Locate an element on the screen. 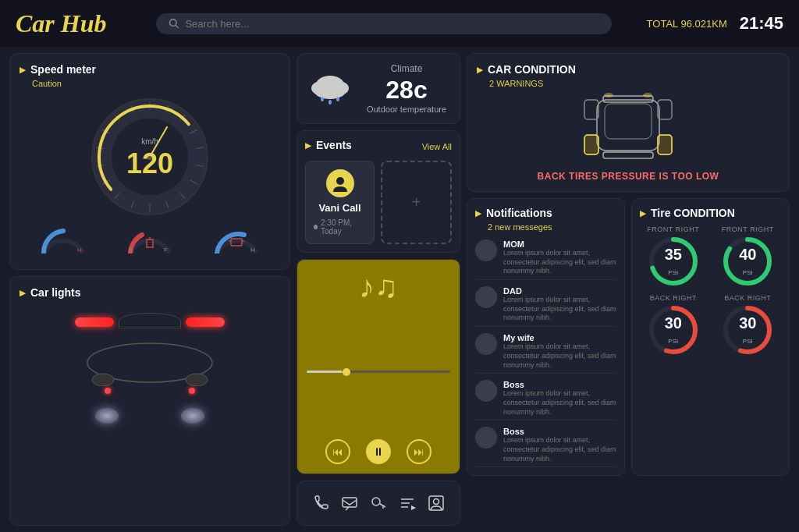 The height and width of the screenshot is (532, 799). events-header: ▶ Events View All is located at coordinates (378, 147).